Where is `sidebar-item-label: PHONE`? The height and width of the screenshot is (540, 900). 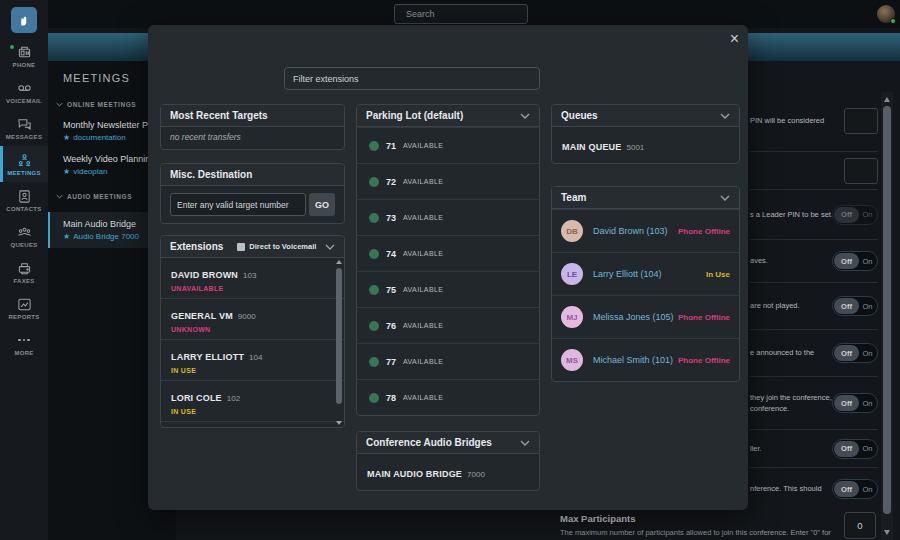 sidebar-item-label: PHONE is located at coordinates (24, 65).